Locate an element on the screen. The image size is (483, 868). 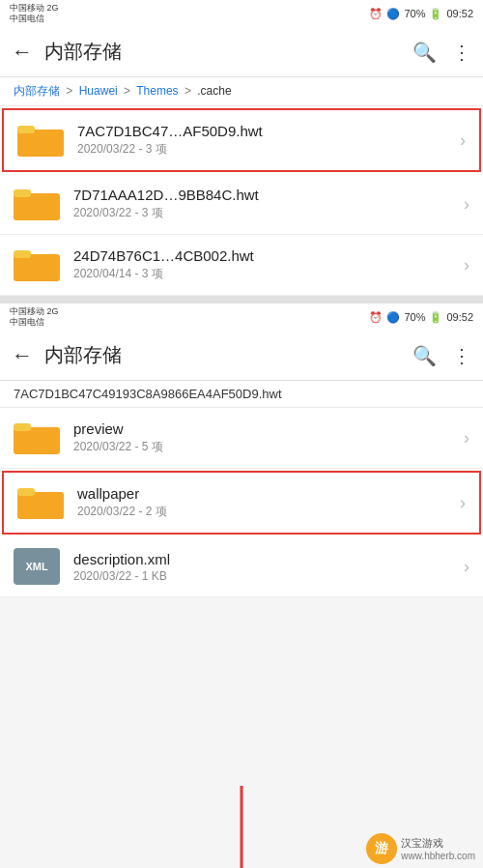
carrier-info-1: 中国移动 2G 中国电信 is located at coordinates (35, 14).